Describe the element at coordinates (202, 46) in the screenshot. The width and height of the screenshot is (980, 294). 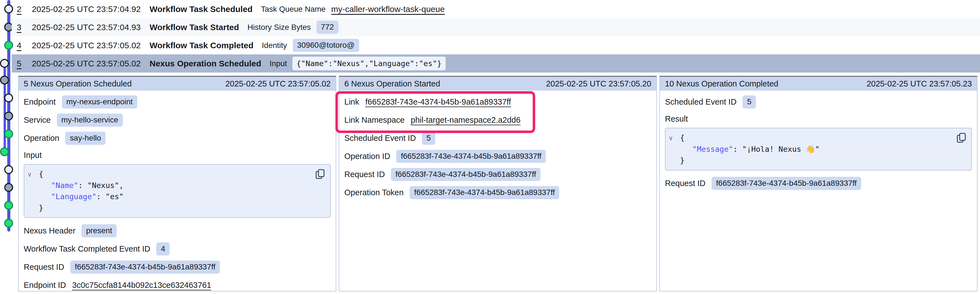
I see `event-name: Workflow Task Completed` at that location.